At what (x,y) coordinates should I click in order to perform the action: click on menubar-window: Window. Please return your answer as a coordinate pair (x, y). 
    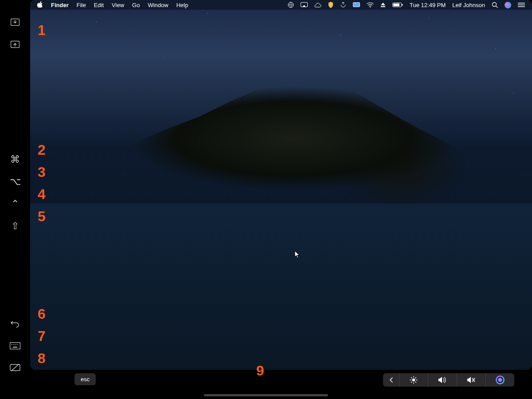
    Looking at the image, I should click on (158, 5).